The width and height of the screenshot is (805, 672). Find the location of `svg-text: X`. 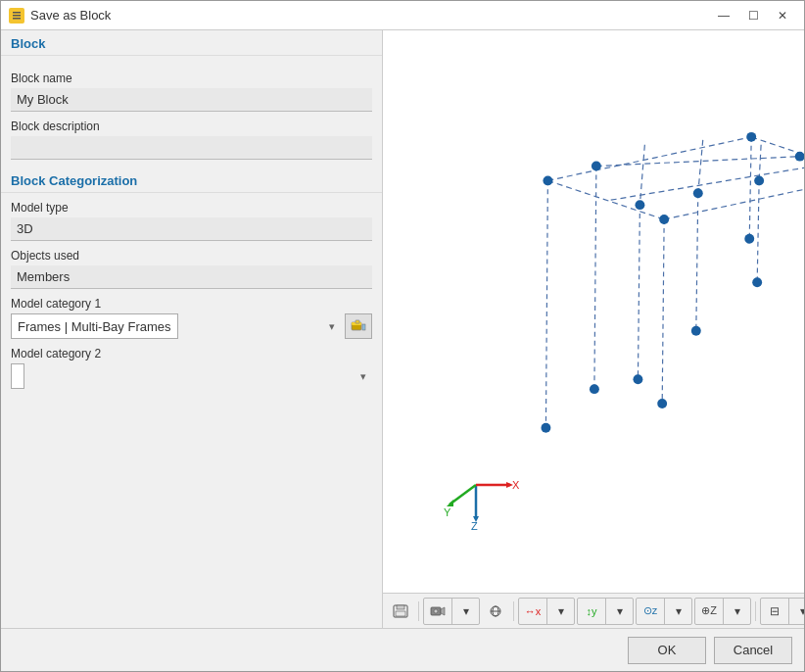

svg-text: X is located at coordinates (516, 485).